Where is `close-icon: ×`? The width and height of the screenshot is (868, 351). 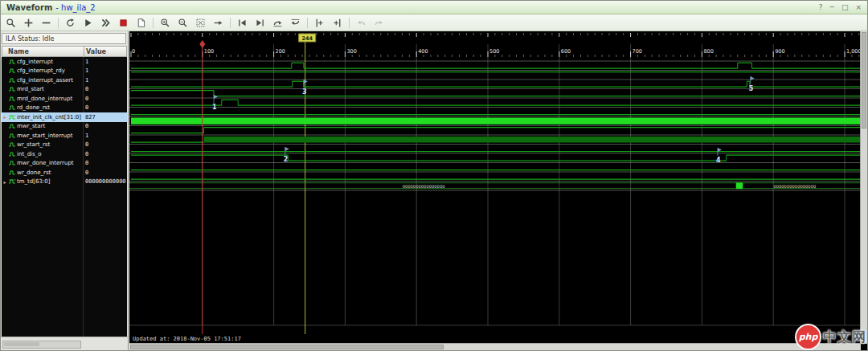 close-icon: × is located at coordinates (858, 8).